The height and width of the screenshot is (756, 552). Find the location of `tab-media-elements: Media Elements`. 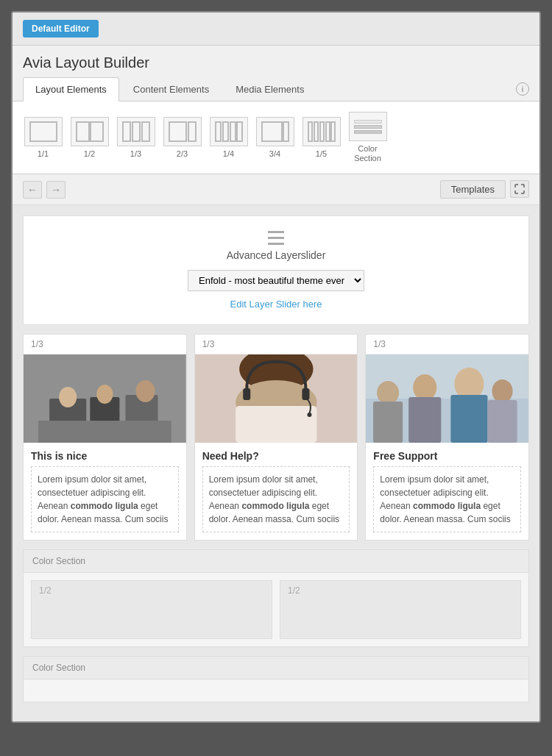

tab-media-elements: Media Elements is located at coordinates (269, 89).